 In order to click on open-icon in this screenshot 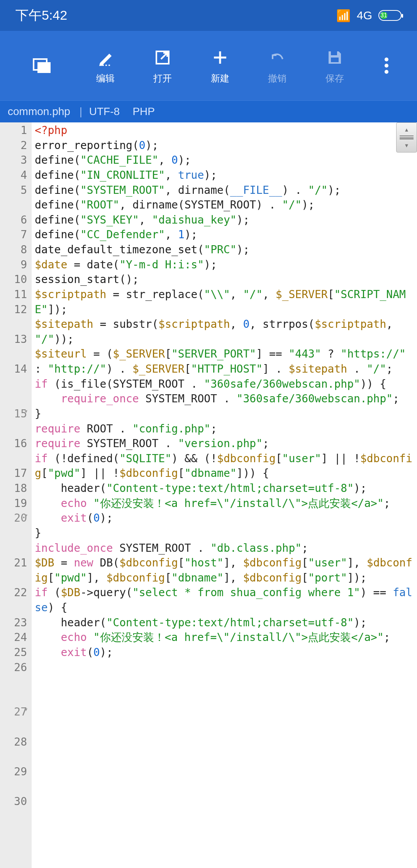, I will do `click(163, 58)`.